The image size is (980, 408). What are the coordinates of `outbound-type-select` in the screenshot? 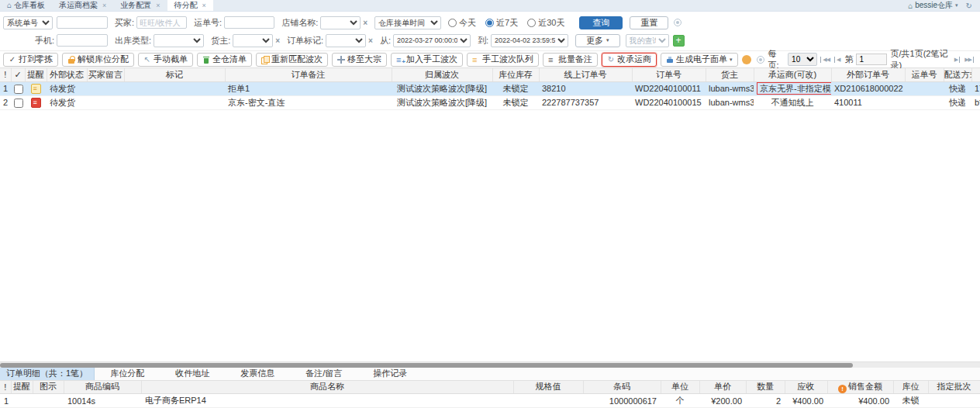 It's located at (178, 40).